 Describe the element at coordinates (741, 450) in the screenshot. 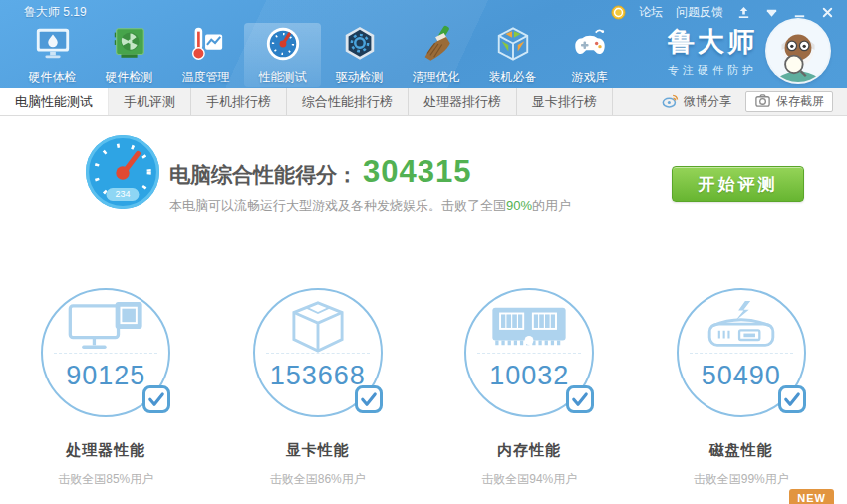

I see `disk-gauge-label: 磁盘性能` at that location.